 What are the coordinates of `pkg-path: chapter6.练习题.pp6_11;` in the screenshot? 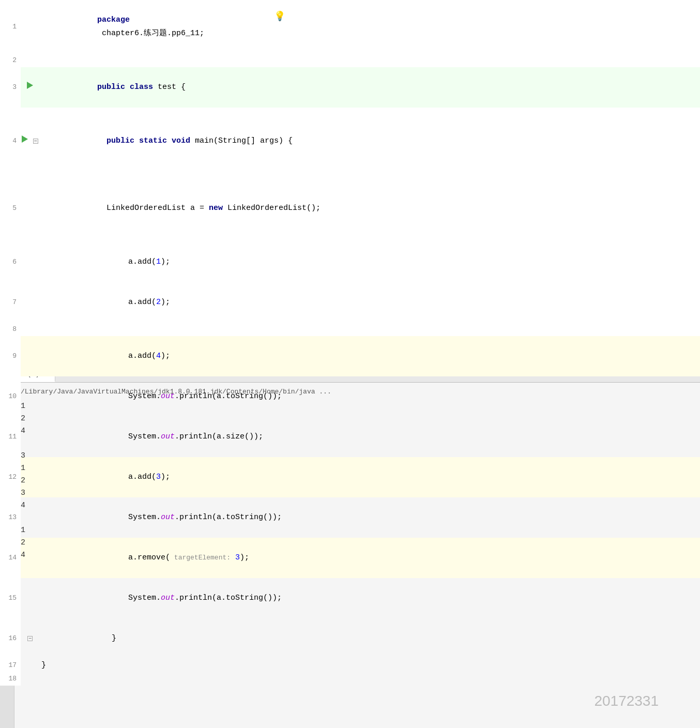 It's located at (151, 33).